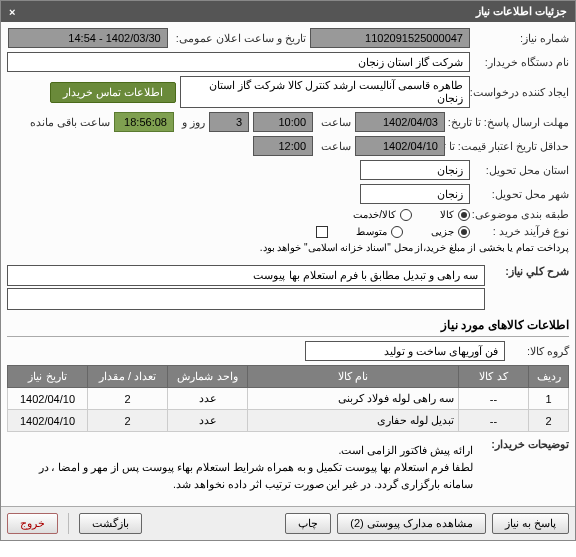 Image resolution: width=576 pixels, height=557 pixels. I want to click on print-button: چاپ, so click(308, 524).